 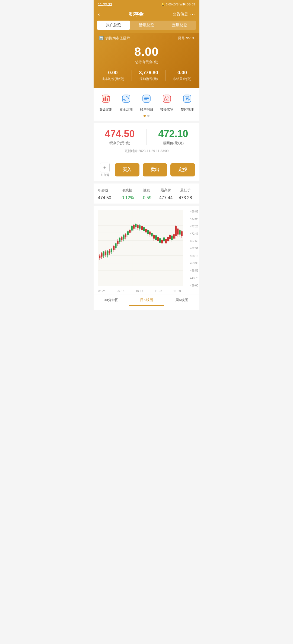 I want to click on contract-mgmt-label: 签约管理, so click(x=187, y=110).